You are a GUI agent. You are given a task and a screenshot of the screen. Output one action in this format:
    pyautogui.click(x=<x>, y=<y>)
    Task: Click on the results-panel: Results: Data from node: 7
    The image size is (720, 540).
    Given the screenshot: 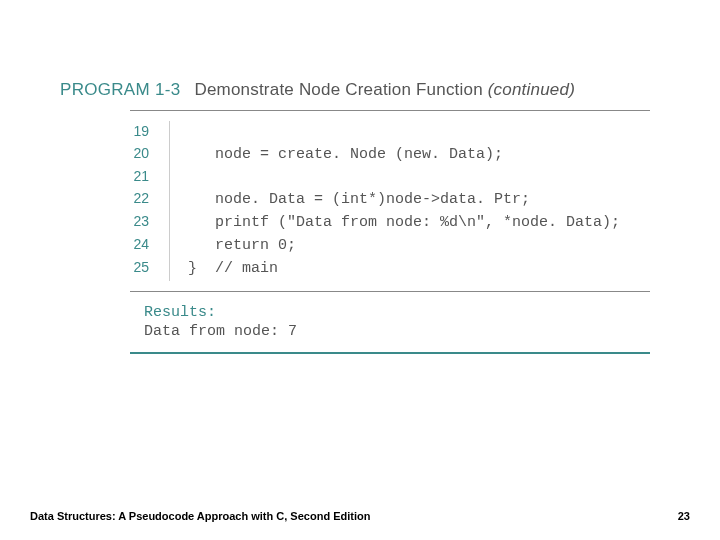 What is the action you would take?
    pyautogui.click(x=390, y=323)
    